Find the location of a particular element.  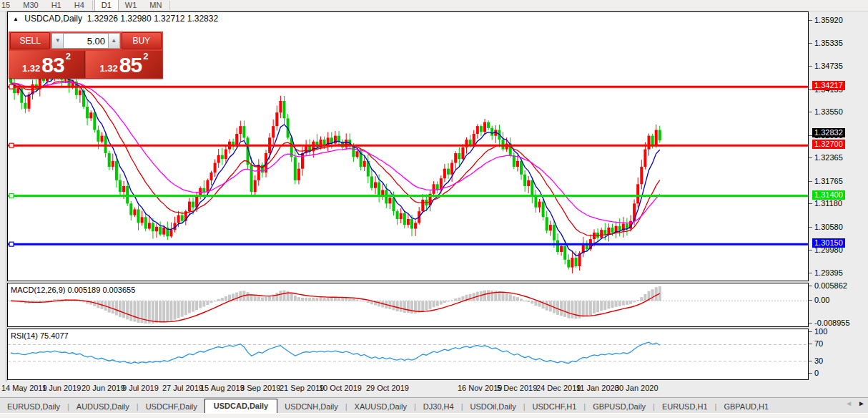

price-tick-label: 1.31180 is located at coordinates (828, 203).